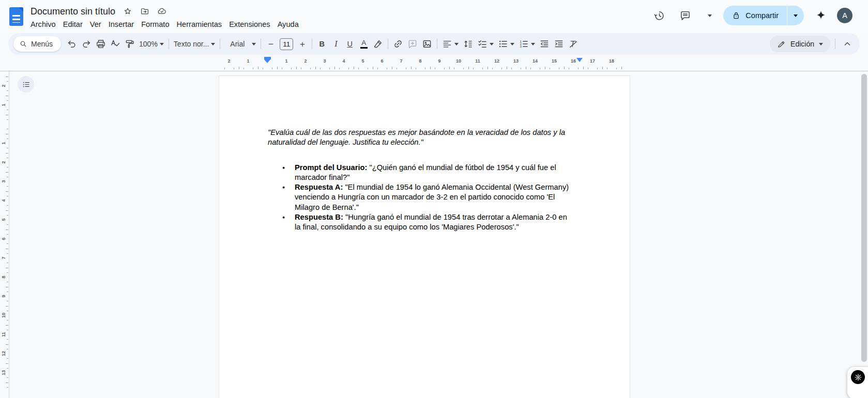  Describe the element at coordinates (420, 222) in the screenshot. I see `bullet-item-3: Respuesta B: "Hungría ganó el mundial de…` at that location.